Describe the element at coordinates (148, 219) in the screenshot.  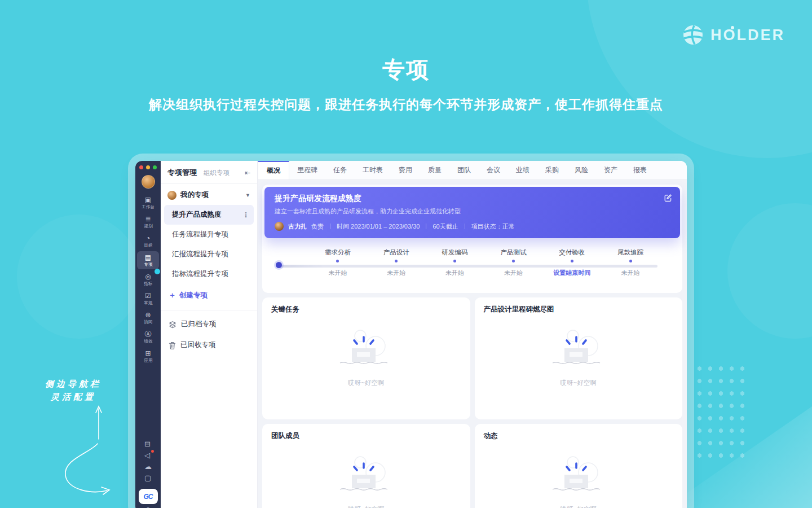
I see `nav-icon: ≣` at that location.